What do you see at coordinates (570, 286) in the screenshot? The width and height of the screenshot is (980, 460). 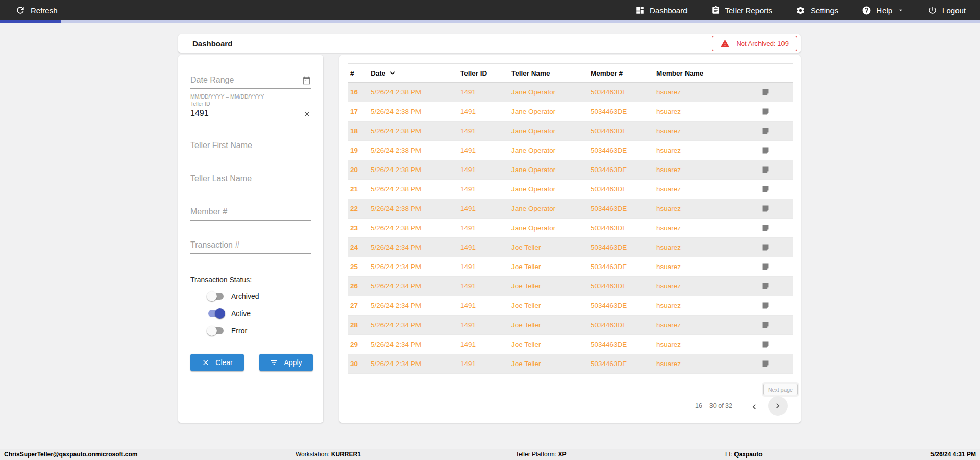 I see `table-row: 26 5/26/24 2:34 PM 1491 Joe Teller 50344…` at bounding box center [570, 286].